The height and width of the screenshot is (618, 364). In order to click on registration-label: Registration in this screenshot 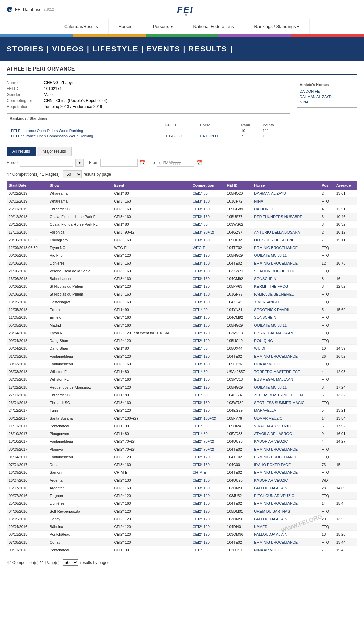, I will do `click(25, 107)`.